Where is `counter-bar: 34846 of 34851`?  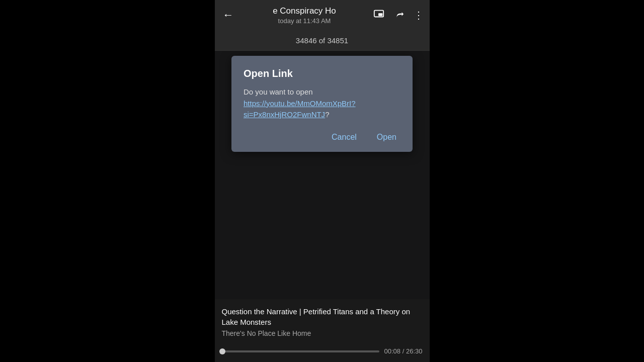 counter-bar: 34846 of 34851 is located at coordinates (322, 40).